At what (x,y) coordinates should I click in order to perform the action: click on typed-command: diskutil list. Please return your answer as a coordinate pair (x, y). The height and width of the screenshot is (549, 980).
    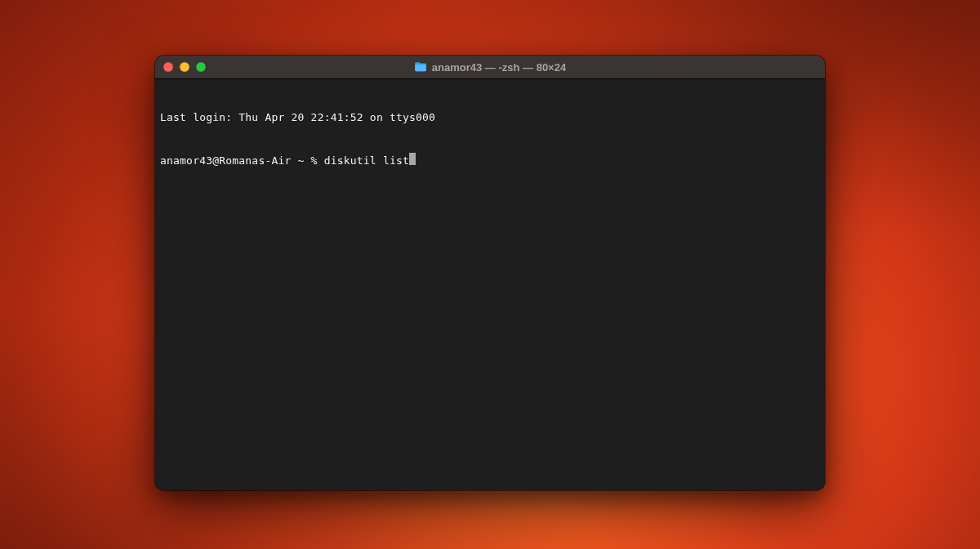
    Looking at the image, I should click on (367, 160).